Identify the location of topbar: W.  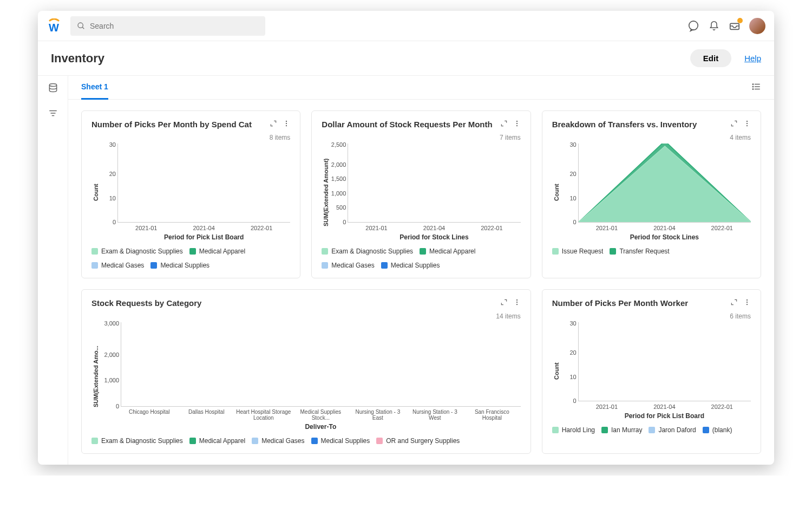
(406, 26).